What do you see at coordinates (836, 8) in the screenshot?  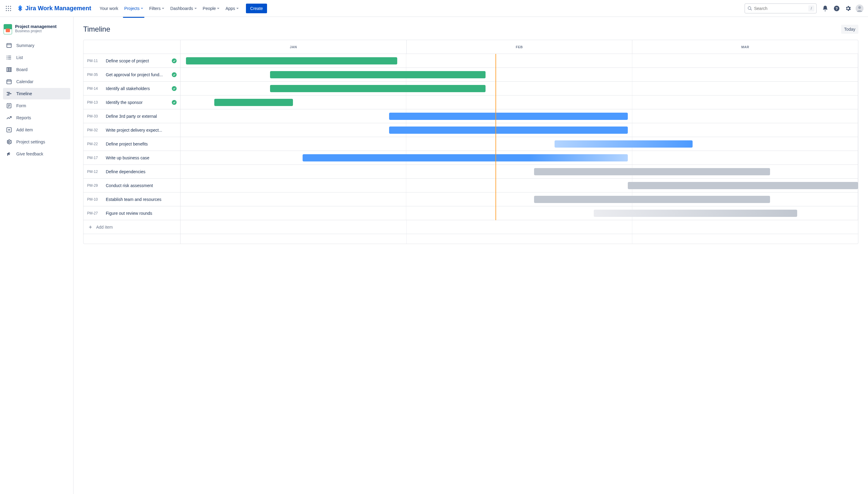 I see `help-icon: ?` at bounding box center [836, 8].